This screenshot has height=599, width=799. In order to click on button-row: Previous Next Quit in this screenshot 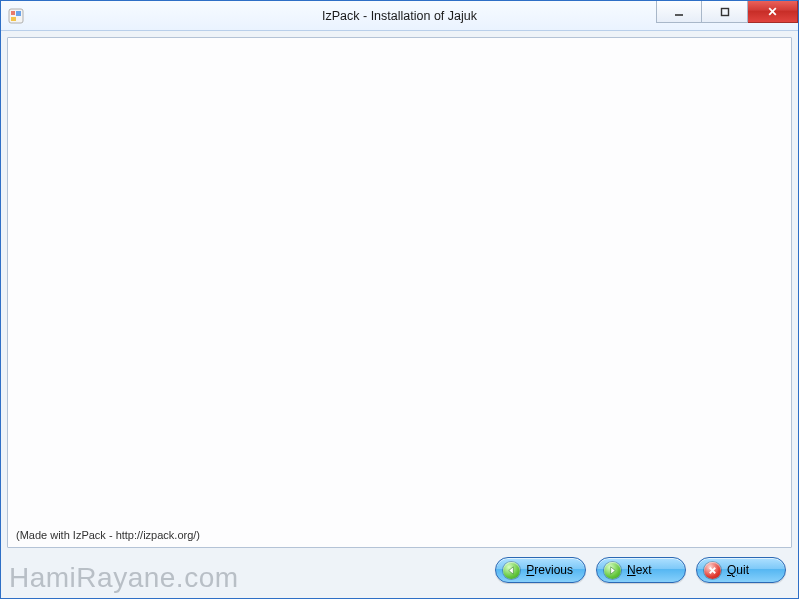, I will do `click(400, 570)`.